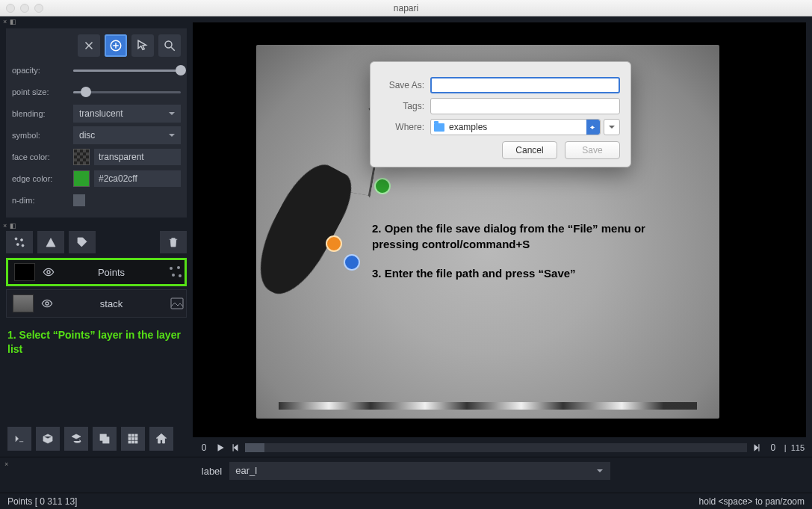 This screenshot has width=812, height=509. I want to click on status-right: hold <space> to pan/zoom, so click(751, 502).